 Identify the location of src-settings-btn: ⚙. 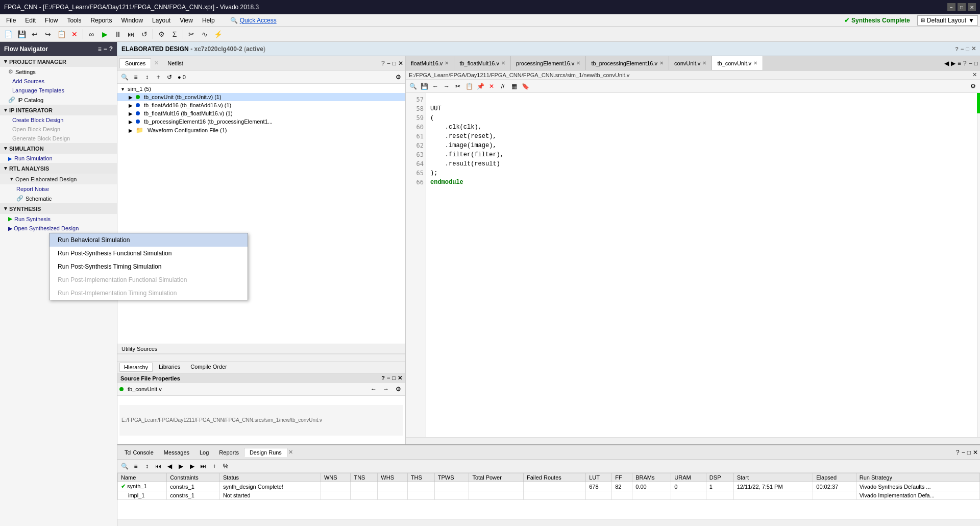
(398, 77).